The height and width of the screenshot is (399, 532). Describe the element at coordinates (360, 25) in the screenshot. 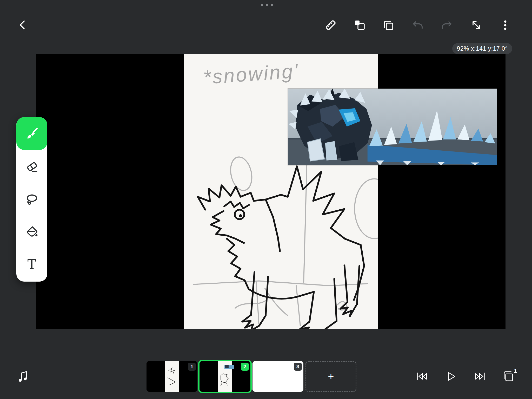

I see `paste-icon` at that location.